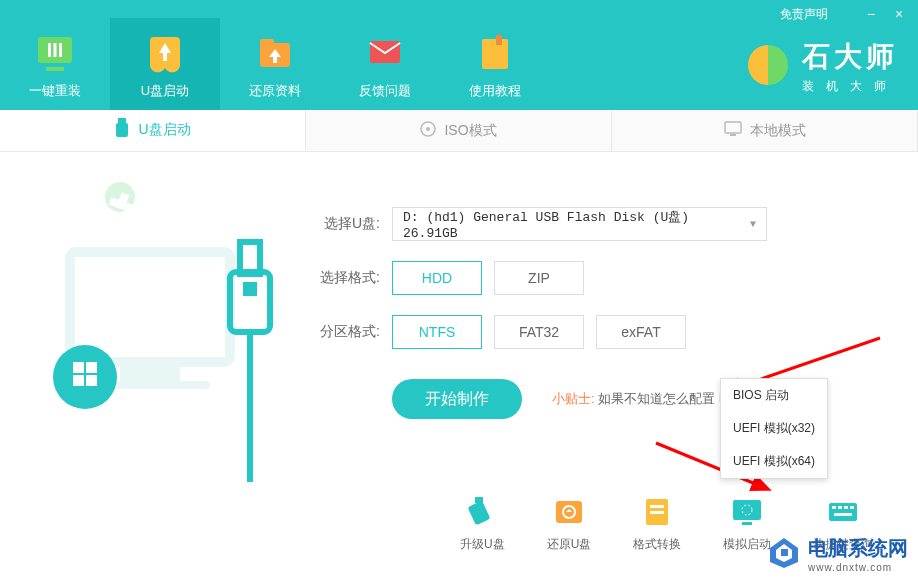 The height and width of the screenshot is (578, 918). Describe the element at coordinates (768, 67) in the screenshot. I see `brand-logo-icon` at that location.